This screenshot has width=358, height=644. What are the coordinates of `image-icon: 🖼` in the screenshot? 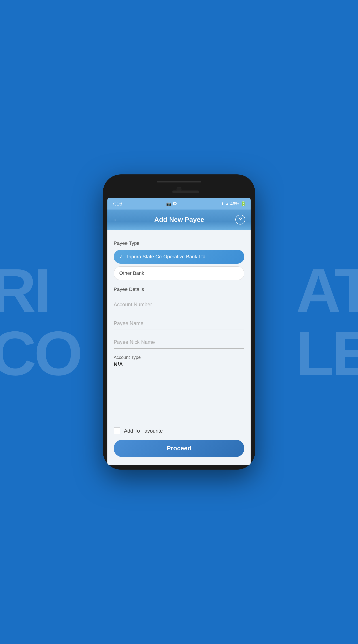 It's located at (175, 204).